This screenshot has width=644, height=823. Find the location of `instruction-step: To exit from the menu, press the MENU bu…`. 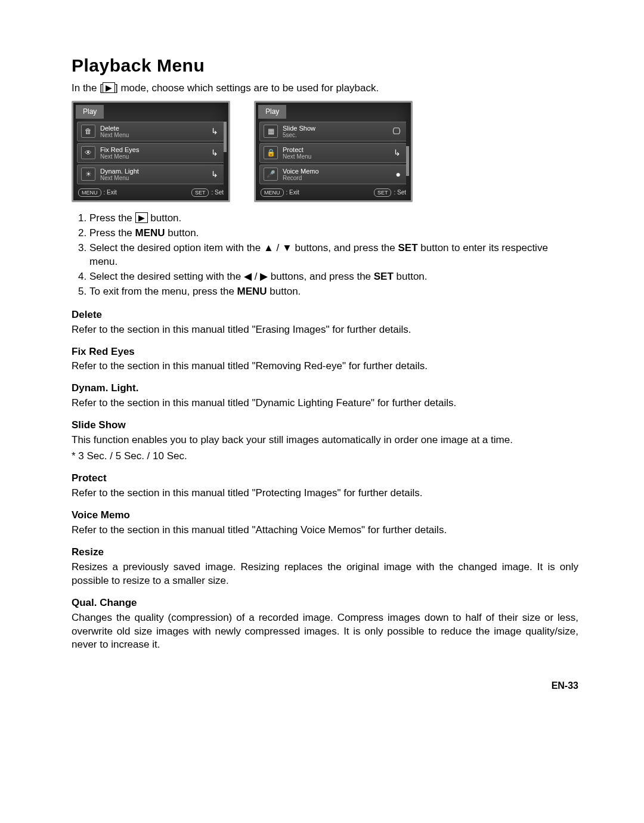

instruction-step: To exit from the menu, press the MENU bu… is located at coordinates (334, 292).